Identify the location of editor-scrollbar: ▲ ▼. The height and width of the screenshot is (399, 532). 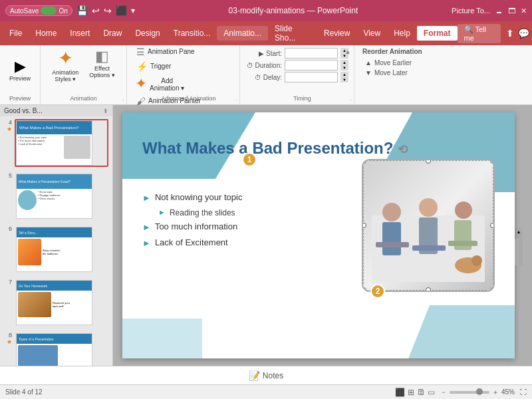
(519, 235).